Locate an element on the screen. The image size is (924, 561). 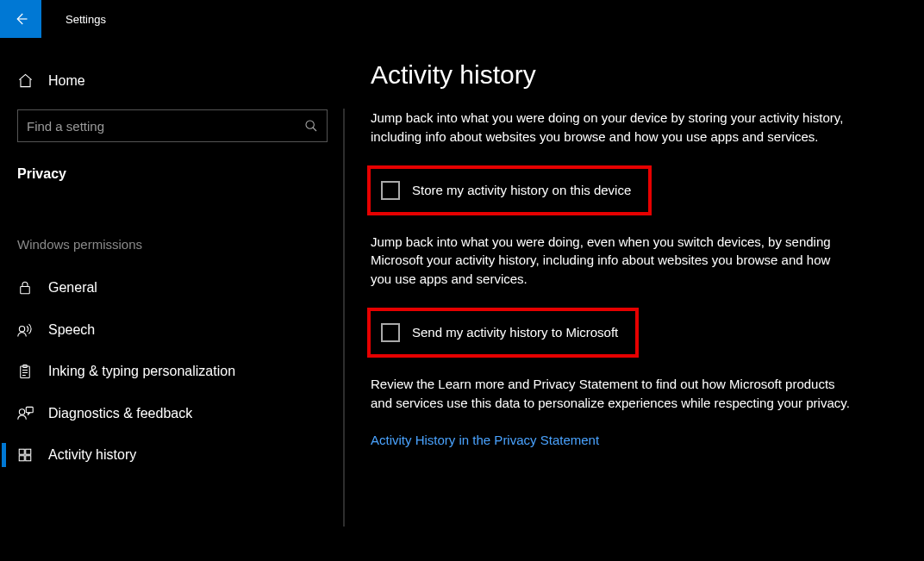
back-button is located at coordinates (21, 19).